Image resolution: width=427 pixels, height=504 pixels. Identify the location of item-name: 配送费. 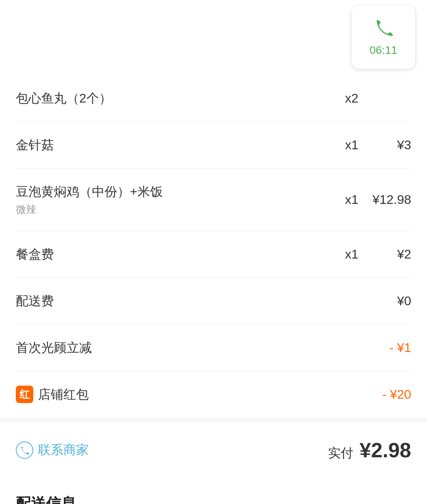
(174, 301).